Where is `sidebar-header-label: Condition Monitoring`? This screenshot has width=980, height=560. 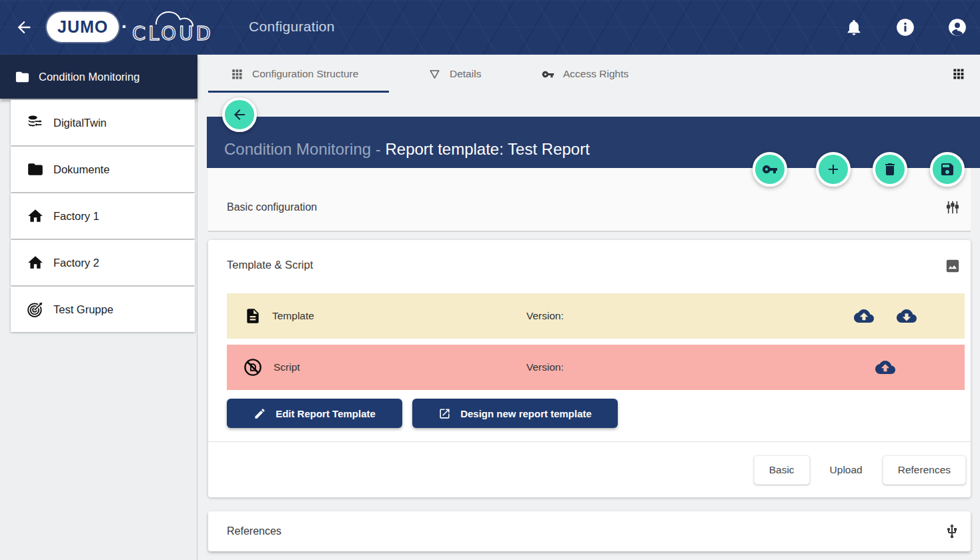 sidebar-header-label: Condition Monitoring is located at coordinates (89, 77).